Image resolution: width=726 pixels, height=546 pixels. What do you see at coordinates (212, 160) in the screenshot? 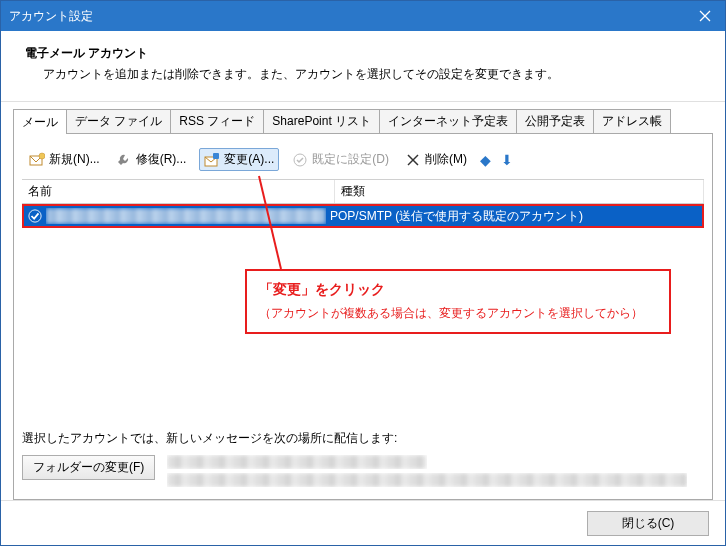
I see `change-icon` at bounding box center [212, 160].